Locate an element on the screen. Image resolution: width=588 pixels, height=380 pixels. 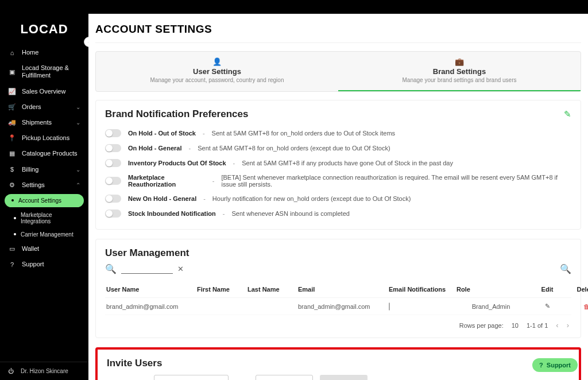
pref-name: Stock Inbounded Notification is located at coordinates (172, 214).